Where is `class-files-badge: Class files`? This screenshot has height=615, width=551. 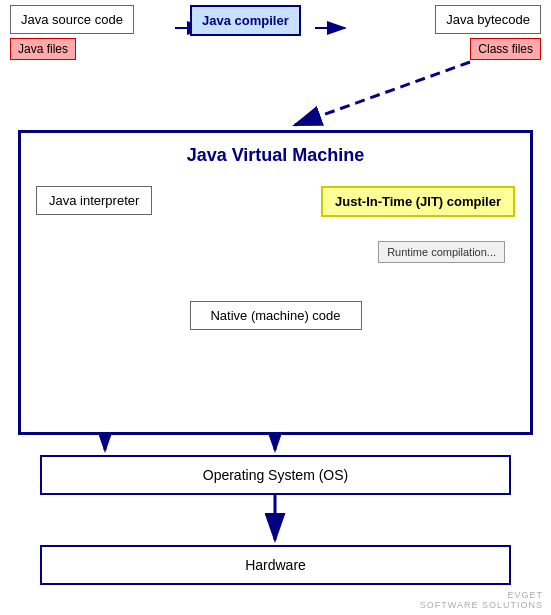 class-files-badge: Class files is located at coordinates (506, 49).